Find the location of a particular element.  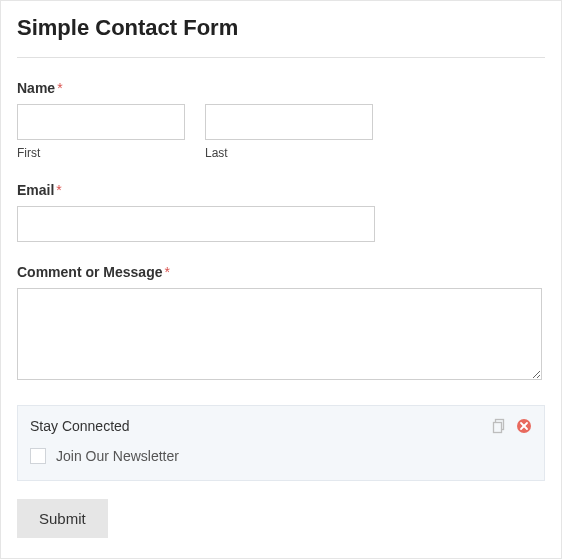

name-row: First Last is located at coordinates (281, 132).